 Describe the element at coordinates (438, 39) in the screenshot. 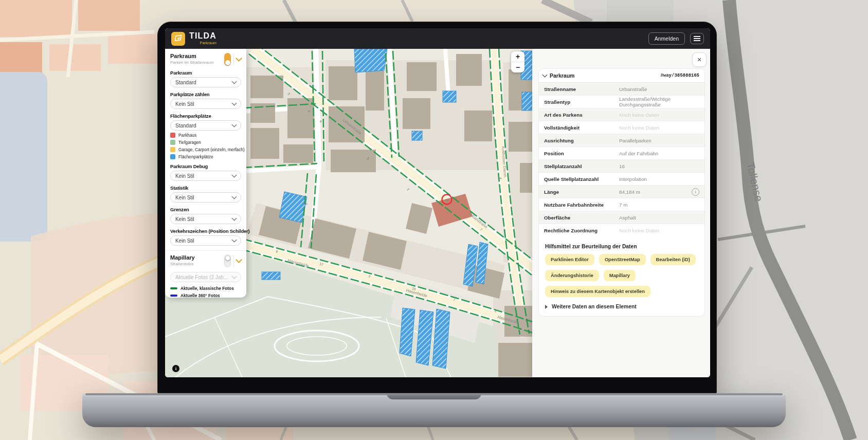

I see `app-header: TILDA Parkraum Anmelden` at that location.